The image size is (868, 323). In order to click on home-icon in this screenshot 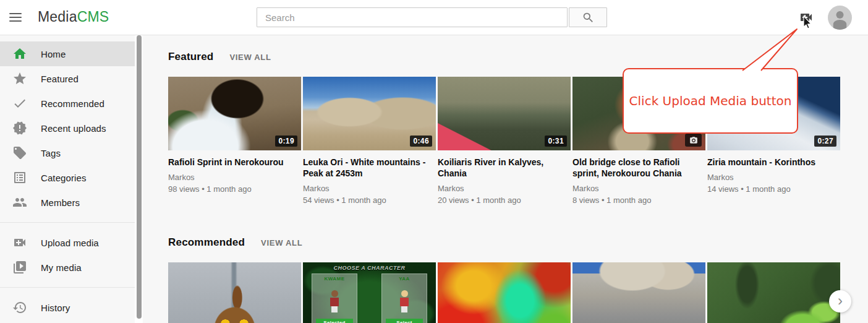, I will do `click(20, 54)`.